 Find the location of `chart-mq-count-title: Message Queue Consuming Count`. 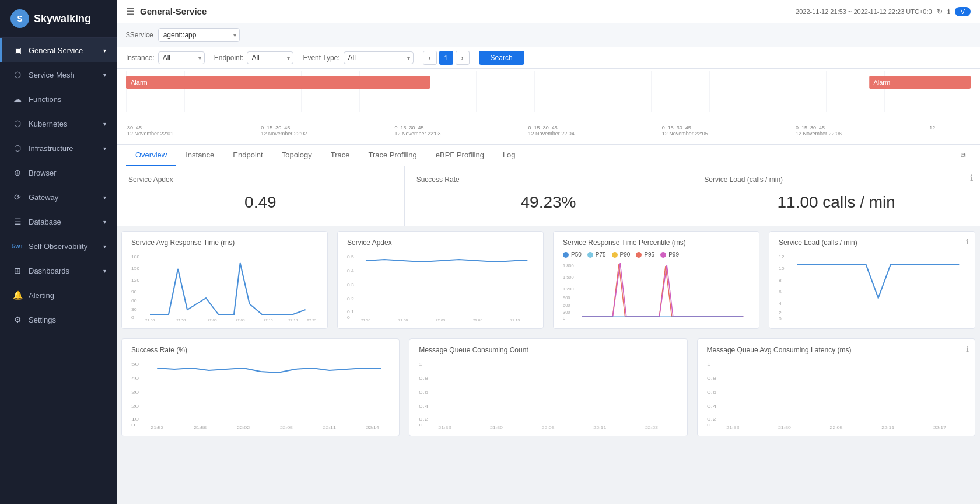

chart-mq-count-title: Message Queue Consuming Count is located at coordinates (548, 350).